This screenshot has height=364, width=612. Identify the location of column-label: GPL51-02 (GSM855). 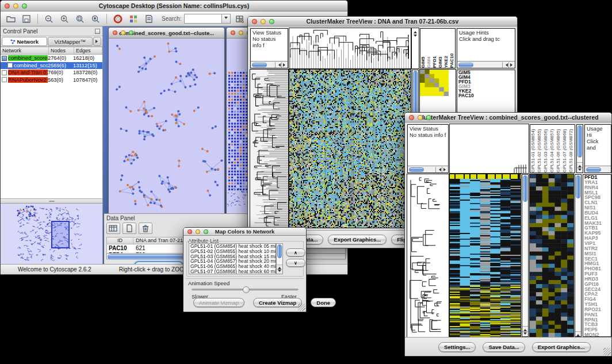
(540, 148).